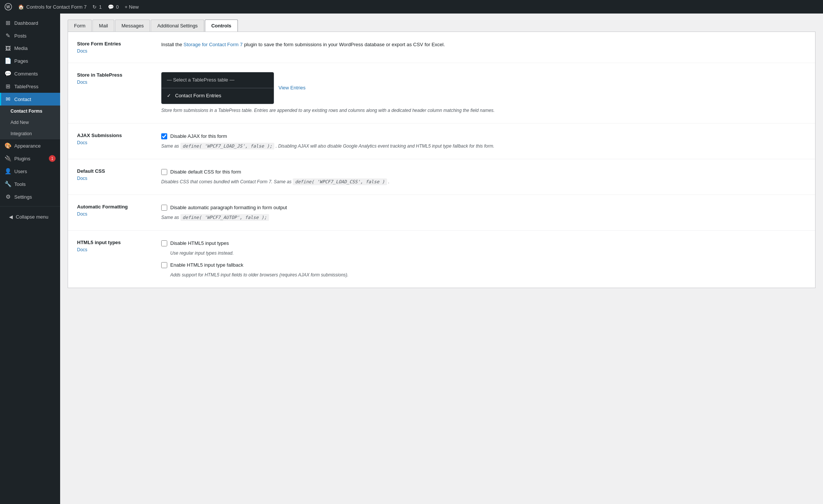  I want to click on store-form-entries-docs: Docs, so click(82, 51).